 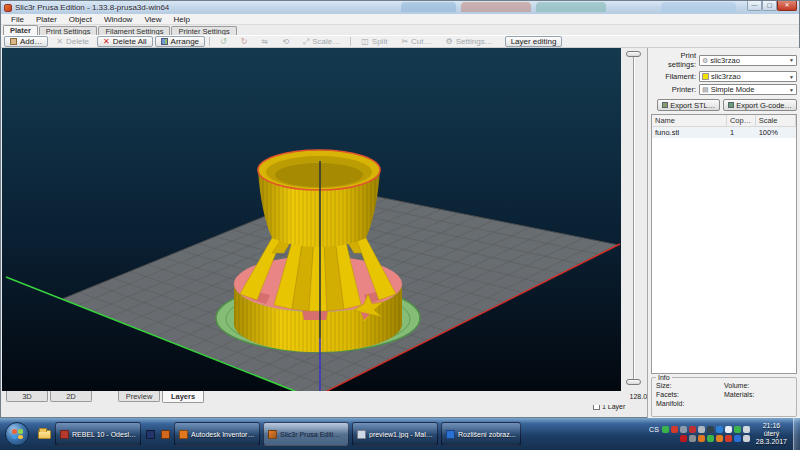 What do you see at coordinates (27, 396) in the screenshot?
I see `view-tab-3d: 3D` at bounding box center [27, 396].